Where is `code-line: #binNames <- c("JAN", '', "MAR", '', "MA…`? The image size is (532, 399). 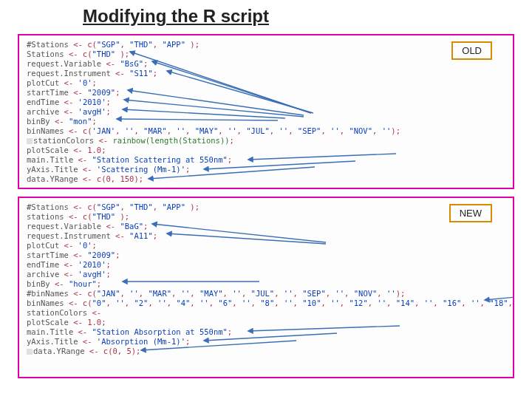
code-line: #binNames <- c("JAN", '', "MAR", '', "MA… is located at coordinates (266, 294).